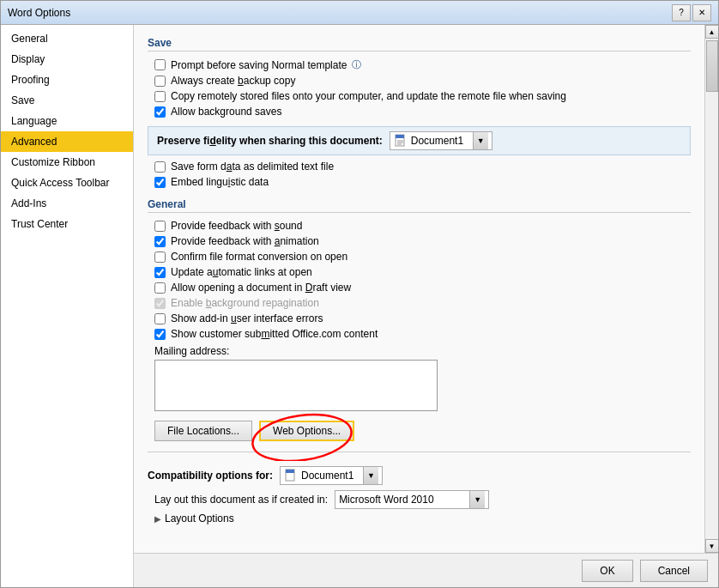 The width and height of the screenshot is (719, 588). Describe the element at coordinates (480, 141) in the screenshot. I see `fidelity-dropdown-arrow: ▼` at that location.